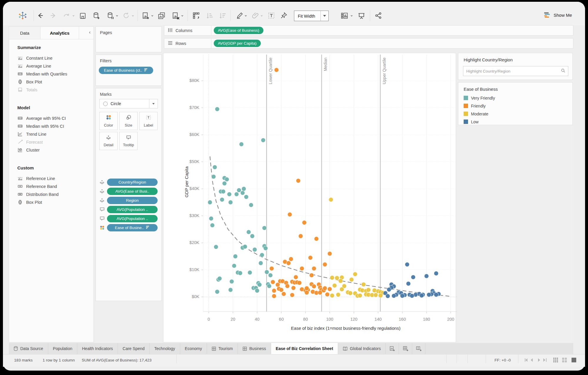 The height and width of the screenshot is (375, 588). What do you see at coordinates (193, 349) in the screenshot?
I see `sheet-tab-economy: Economy` at bounding box center [193, 349].